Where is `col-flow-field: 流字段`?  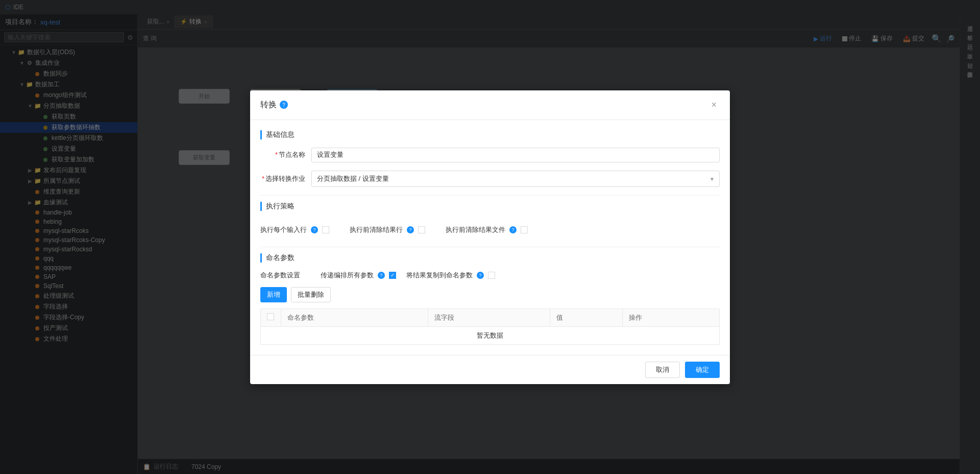
col-flow-field: 流字段 is located at coordinates (489, 318).